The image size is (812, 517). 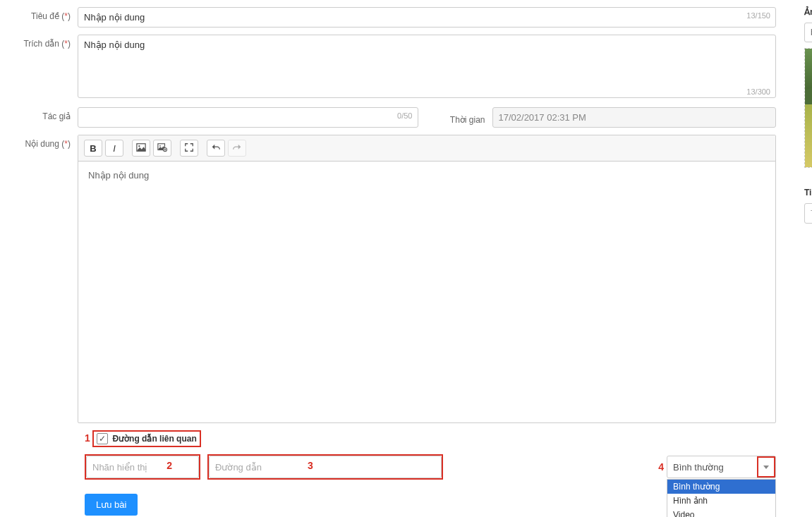 What do you see at coordinates (93, 148) in the screenshot?
I see `bold-button: B` at bounding box center [93, 148].